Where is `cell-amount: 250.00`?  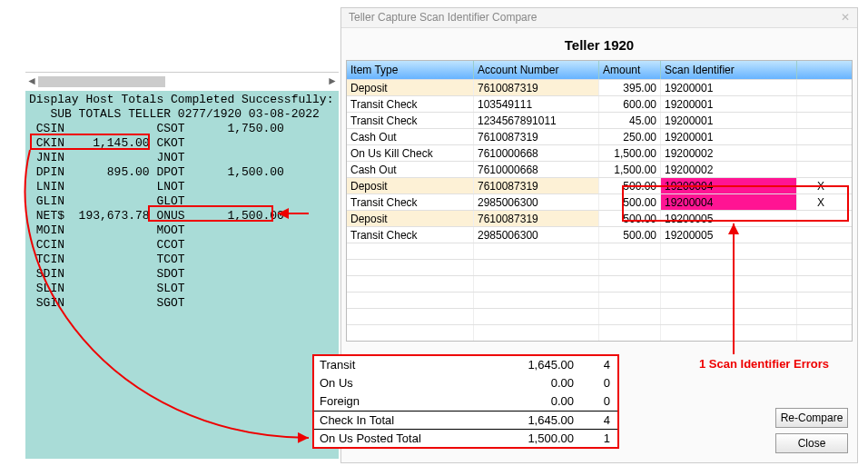
cell-amount: 250.00 is located at coordinates (630, 136).